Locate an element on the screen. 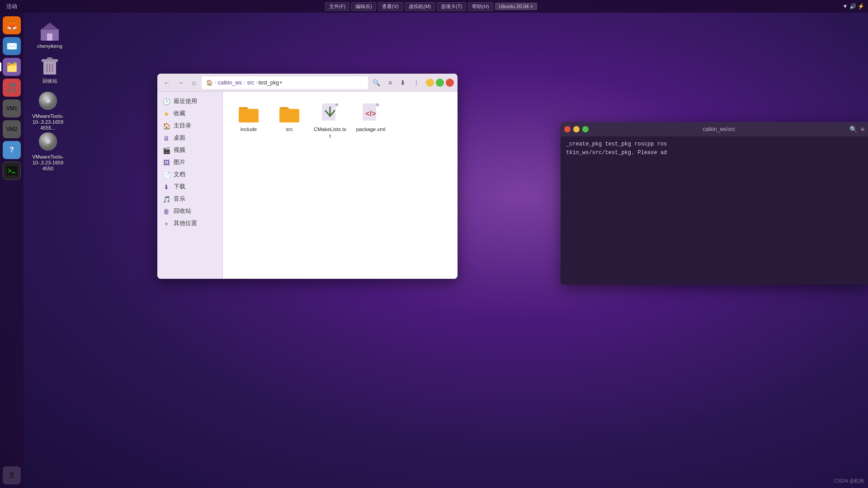  xml-label: package.xml is located at coordinates (371, 129).